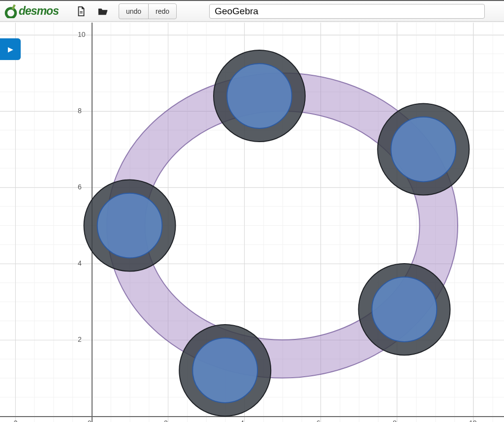 This screenshot has height=422, width=504. I want to click on brand-name: desmos, so click(38, 11).